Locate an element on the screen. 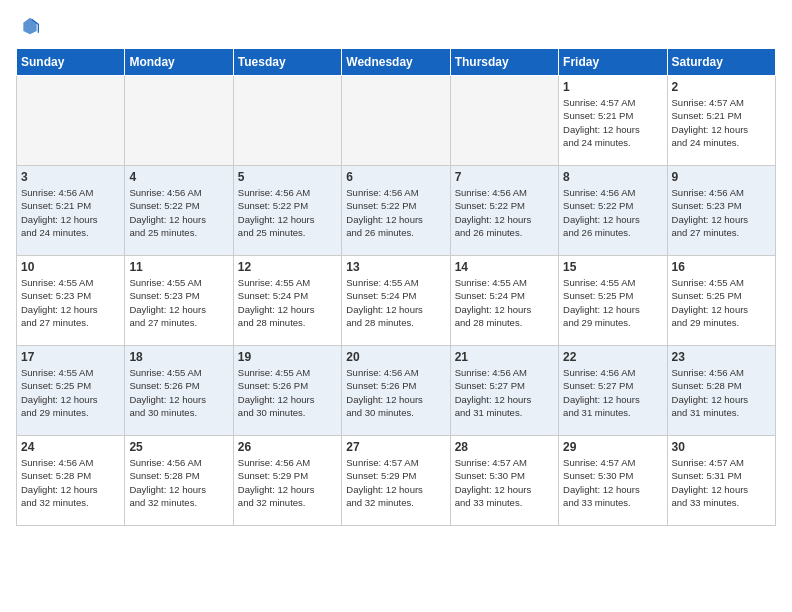  calendar-cell: 23Sunrise: 4:56 AM Sunset: 5:28 PM Dayli… is located at coordinates (721, 391).